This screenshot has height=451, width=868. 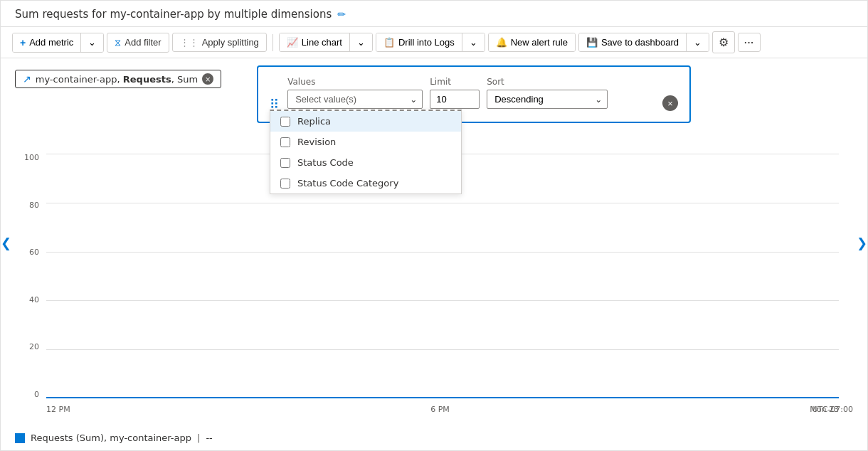 What do you see at coordinates (434, 438) in the screenshot?
I see `chart-legend: Requests (Sum), my-container-app | --` at bounding box center [434, 438].